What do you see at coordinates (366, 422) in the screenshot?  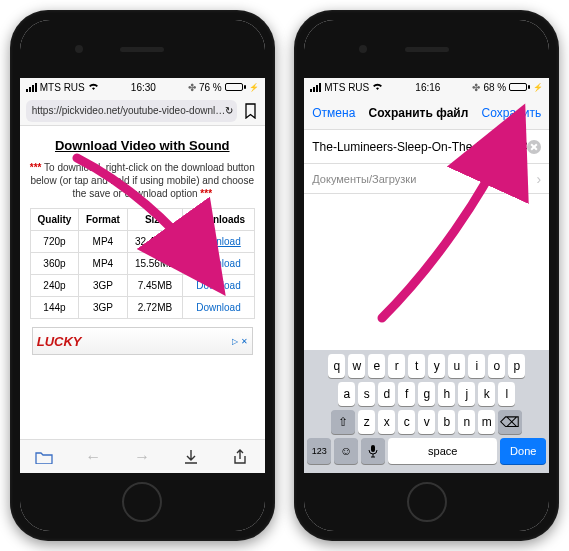 I see `key-z: z` at bounding box center [366, 422].